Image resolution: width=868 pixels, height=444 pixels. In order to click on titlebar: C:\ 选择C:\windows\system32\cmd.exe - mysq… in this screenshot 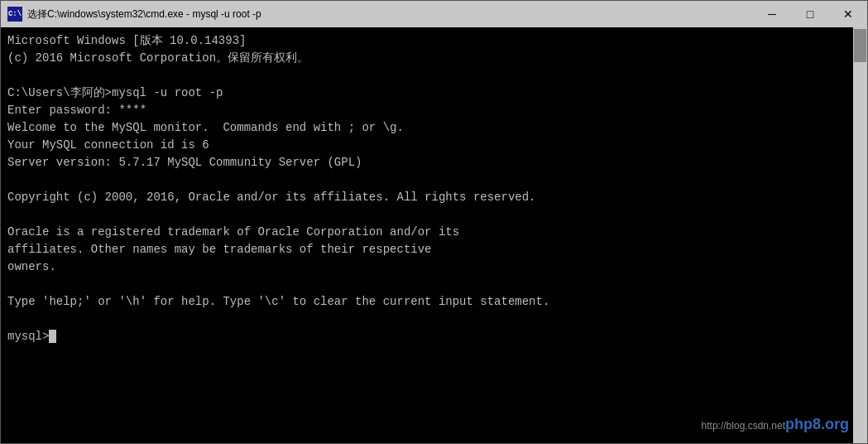, I will do `click(434, 14)`.